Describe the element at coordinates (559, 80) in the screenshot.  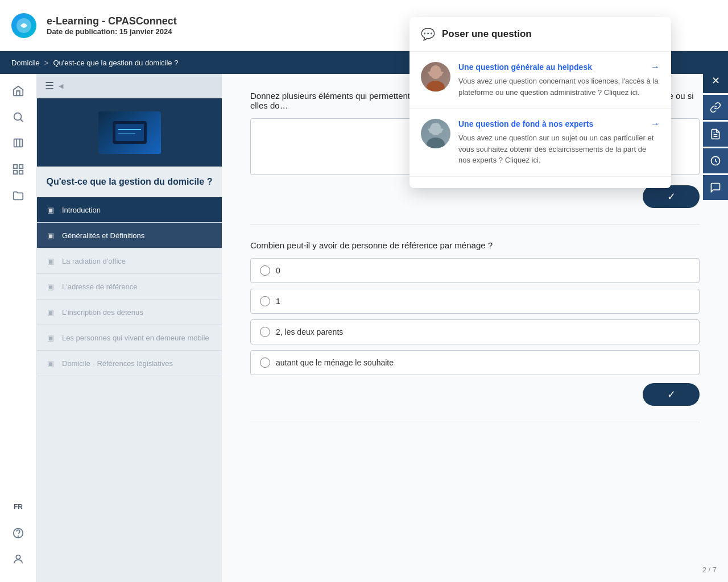
I see `popup-option-1-content: Une question générale au helpdesk → Vous…` at that location.